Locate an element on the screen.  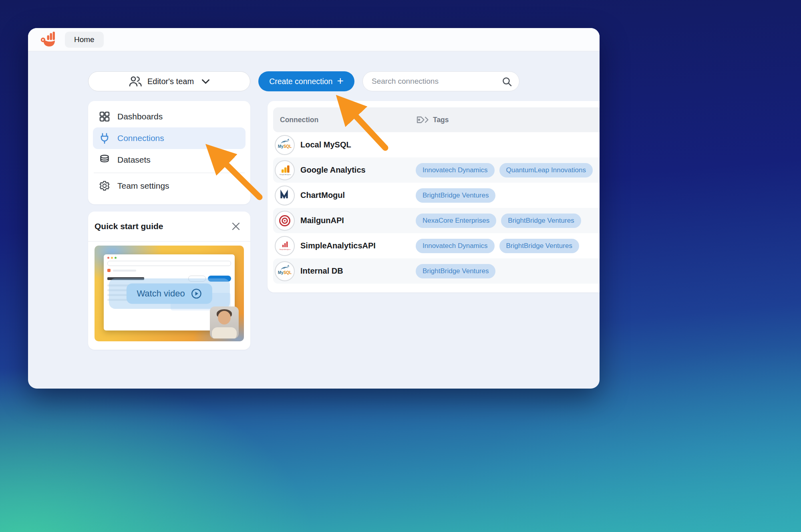
search-input is located at coordinates (441, 81).